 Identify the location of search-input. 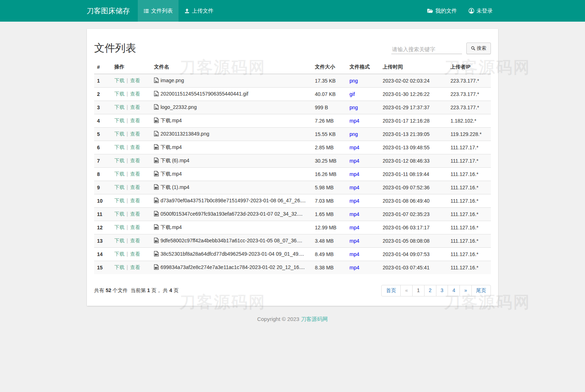
(427, 49).